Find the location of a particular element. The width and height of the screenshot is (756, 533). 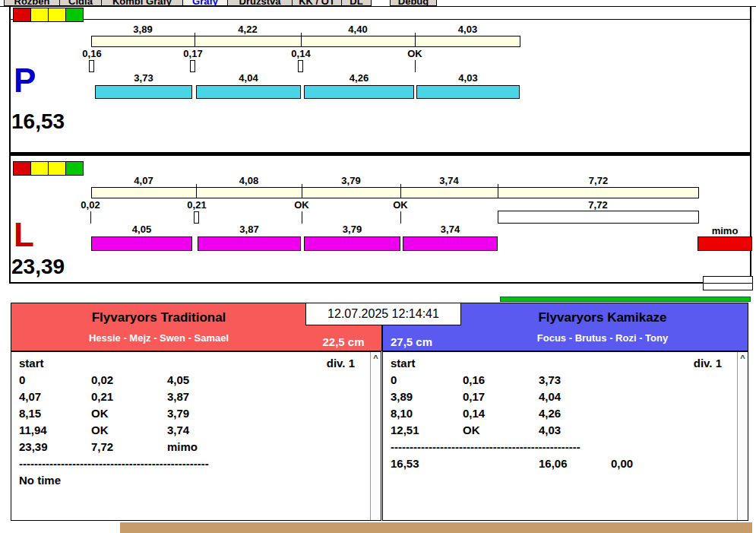

team-name-right: Flyvaryors Kamikaze is located at coordinates (603, 318).